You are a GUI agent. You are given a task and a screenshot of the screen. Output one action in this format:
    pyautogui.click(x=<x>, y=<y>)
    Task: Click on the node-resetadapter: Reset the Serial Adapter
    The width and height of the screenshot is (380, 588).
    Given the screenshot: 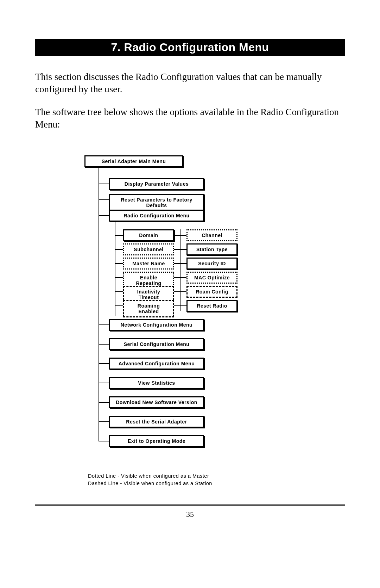 What is the action you would take?
    pyautogui.click(x=157, y=422)
    